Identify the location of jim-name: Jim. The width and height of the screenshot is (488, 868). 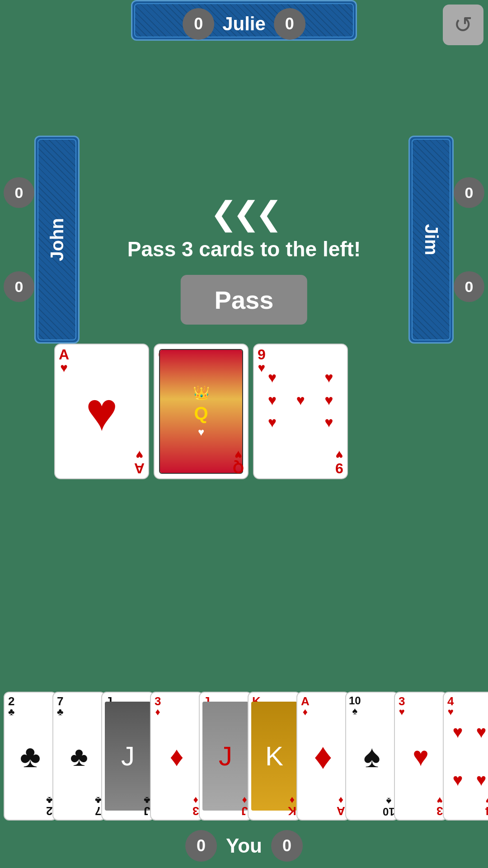
(431, 240).